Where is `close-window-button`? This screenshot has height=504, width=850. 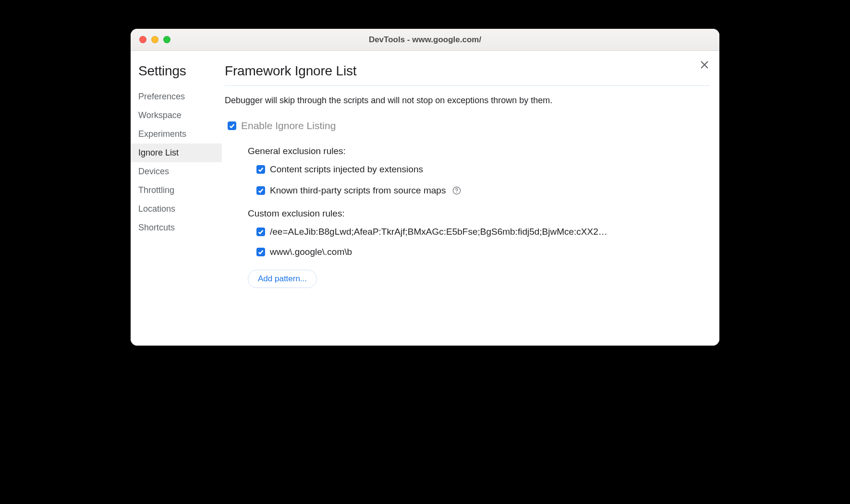 close-window-button is located at coordinates (143, 39).